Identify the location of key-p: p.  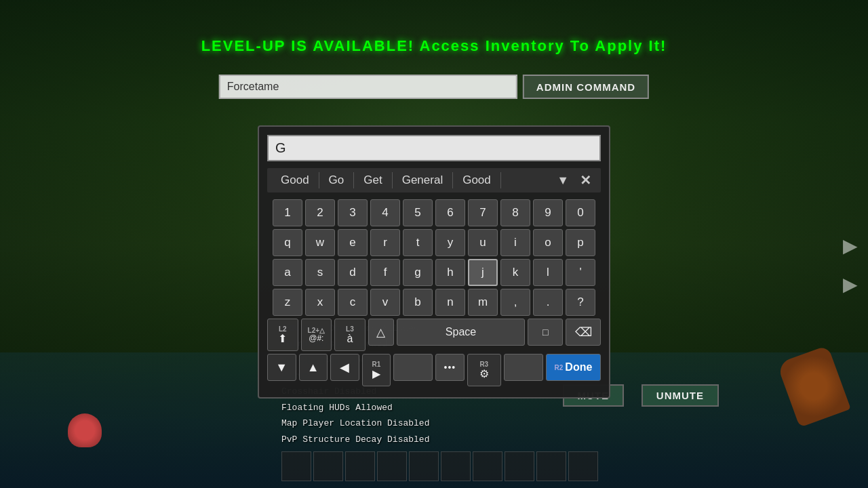
(580, 243).